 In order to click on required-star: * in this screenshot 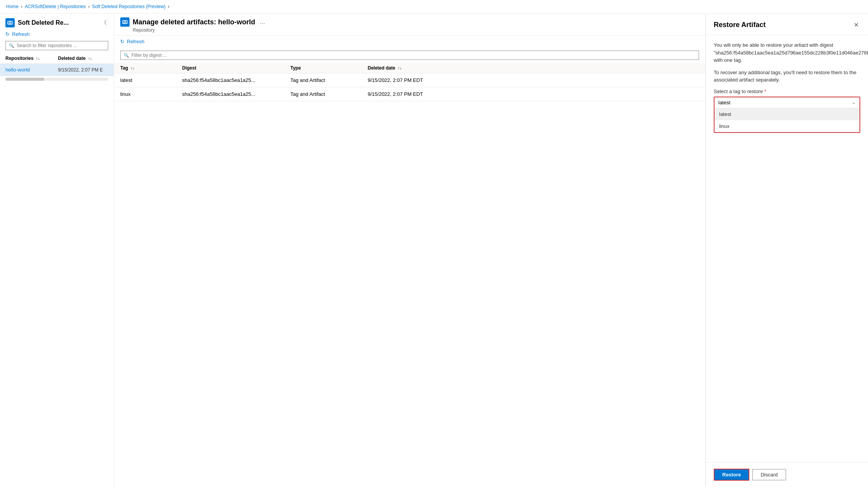, I will do `click(766, 91)`.